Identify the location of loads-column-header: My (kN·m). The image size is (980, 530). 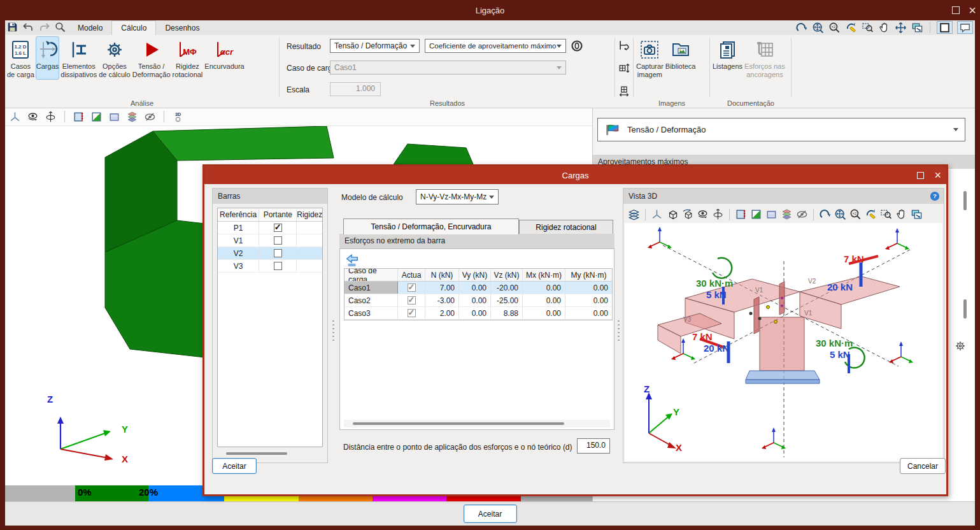
(588, 275).